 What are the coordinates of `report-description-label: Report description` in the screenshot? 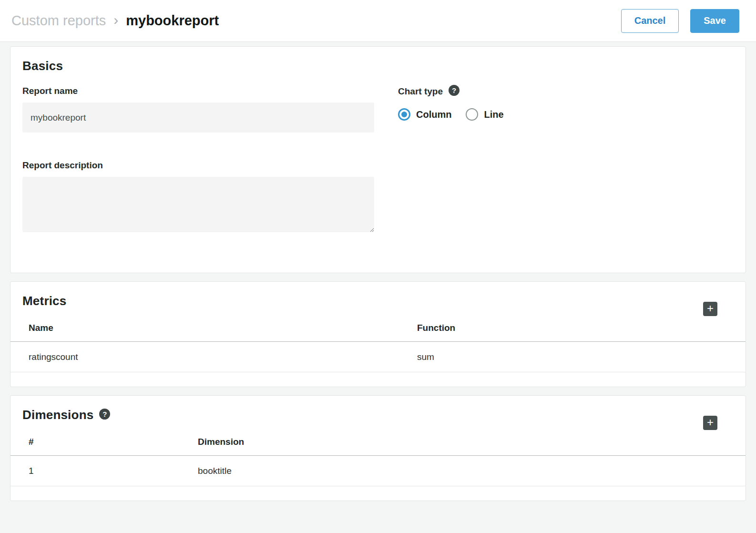 It's located at (198, 165).